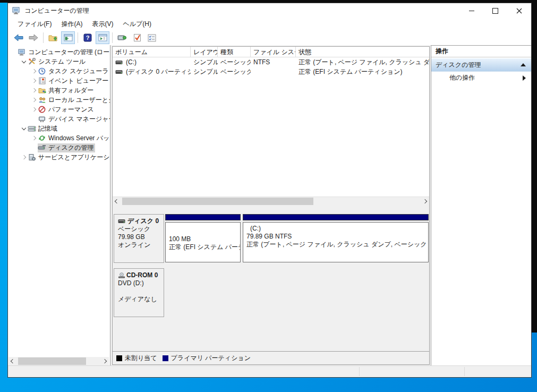  What do you see at coordinates (141, 245) in the screenshot?
I see `disk0-state: オンライン` at bounding box center [141, 245].